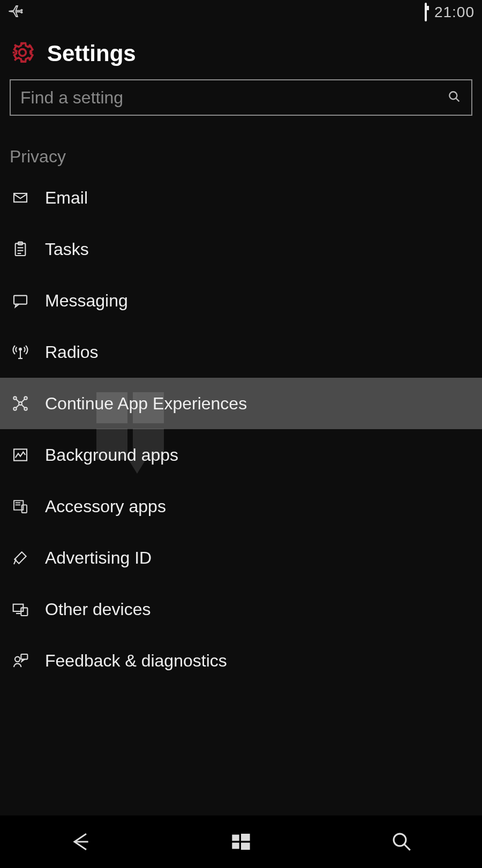 The image size is (482, 868). I want to click on advertising-id-icon, so click(20, 558).